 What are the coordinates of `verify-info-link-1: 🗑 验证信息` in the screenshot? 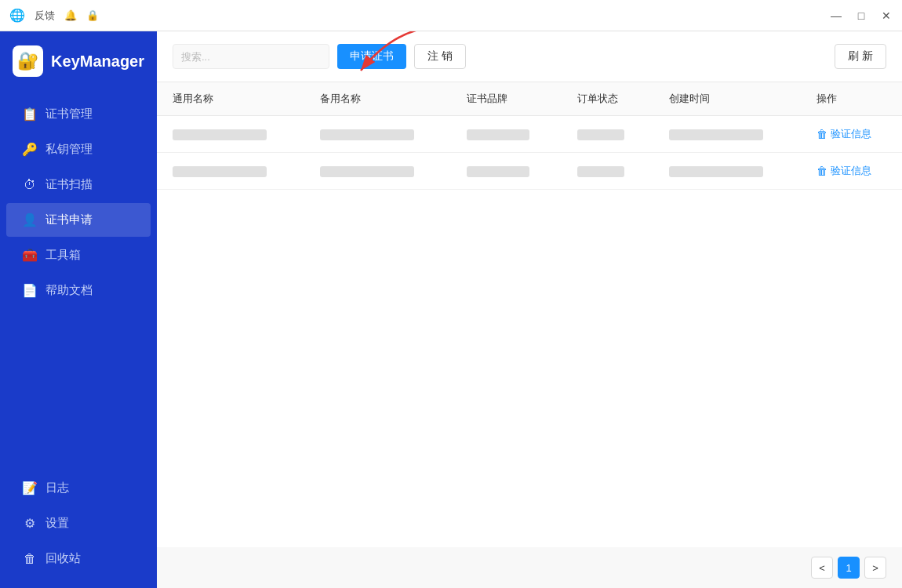 It's located at (852, 134).